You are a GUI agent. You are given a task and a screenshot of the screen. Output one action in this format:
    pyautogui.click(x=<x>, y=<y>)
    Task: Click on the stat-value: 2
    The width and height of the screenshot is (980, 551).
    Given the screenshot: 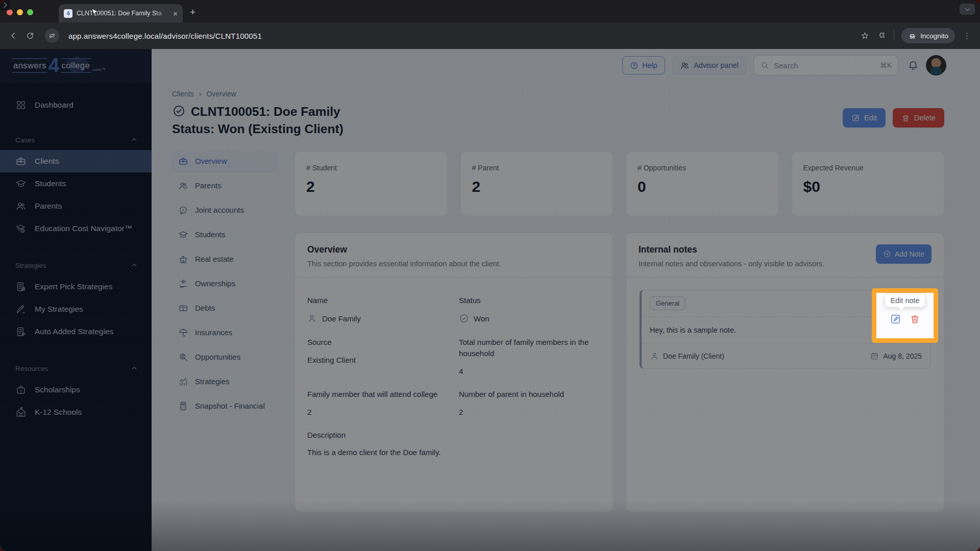 What is the action you would take?
    pyautogui.click(x=537, y=187)
    